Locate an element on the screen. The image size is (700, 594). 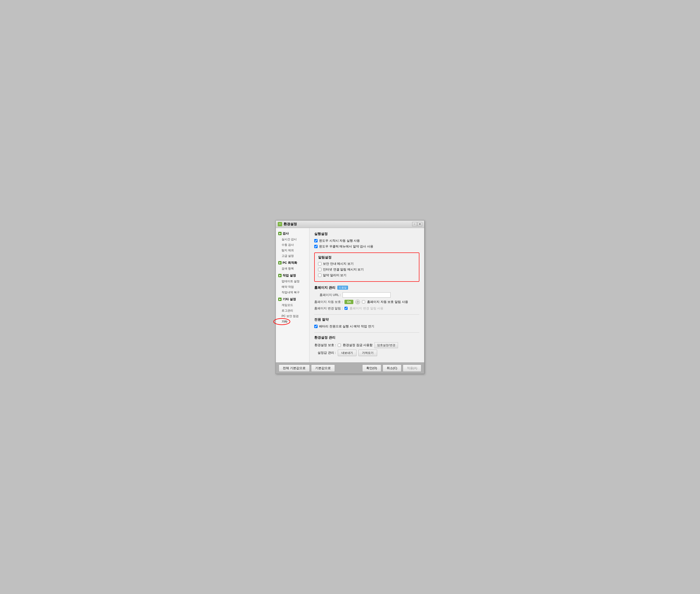
change-alarm-row: 홈페이지 변경 알림 : 홈페이지 변경 알림 사용 is located at coordinates (367, 308).